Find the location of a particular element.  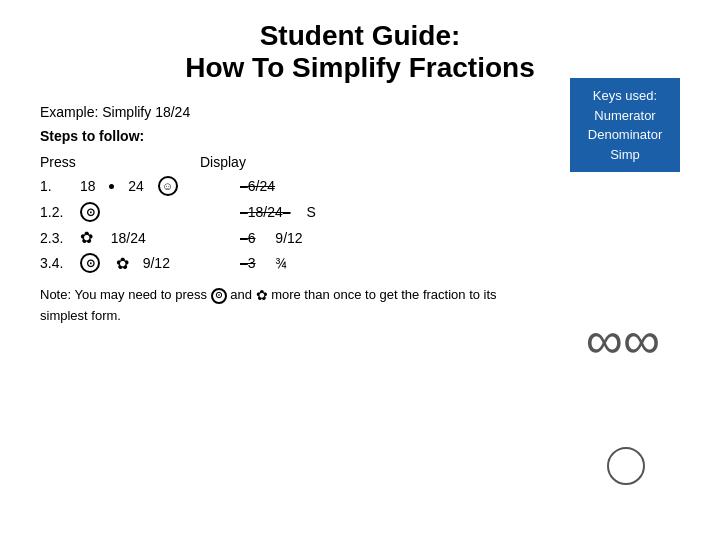

step-1-num: 1. is located at coordinates (60, 186).